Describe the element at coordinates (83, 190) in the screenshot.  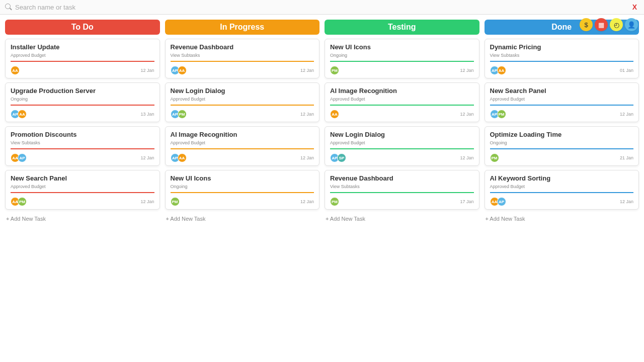
I see `task-card: New Search PanelApproved BudgetAAPM12 Ja…` at that location.